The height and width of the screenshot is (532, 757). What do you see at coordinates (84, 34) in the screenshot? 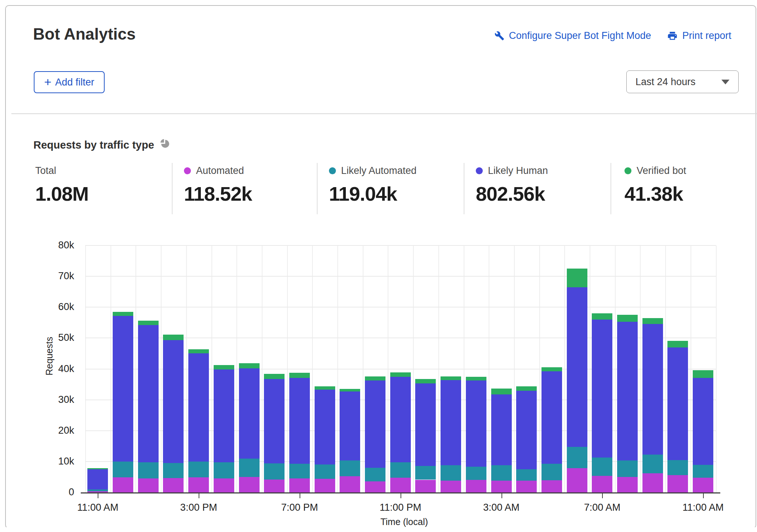
I see `page-title: Bot Analytics` at bounding box center [84, 34].